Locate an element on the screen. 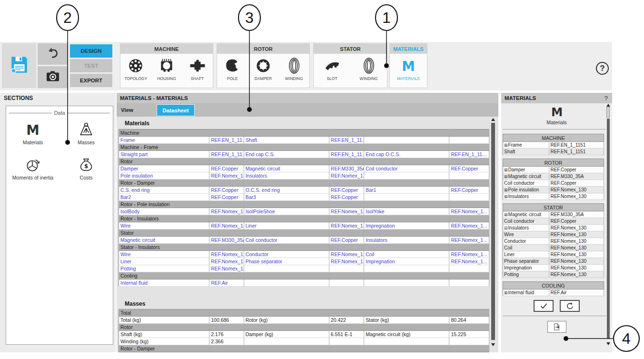  material-ref-cell: REF.Air is located at coordinates (577, 293).